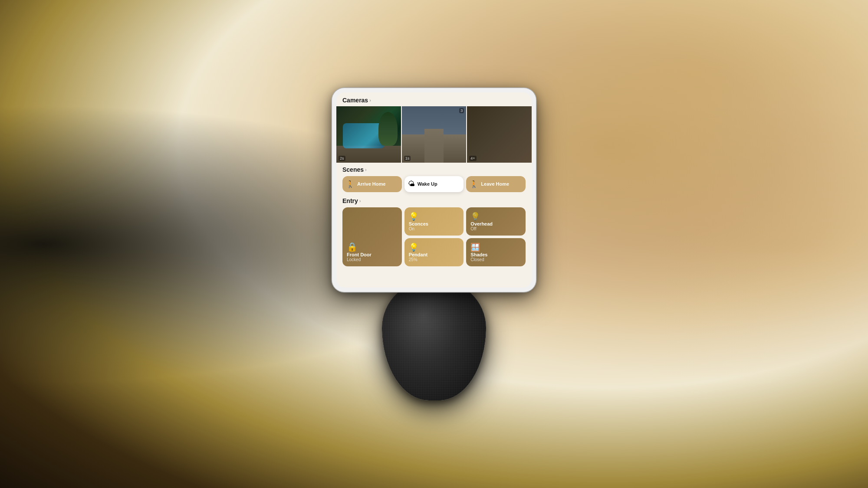 The height and width of the screenshot is (488, 868). What do you see at coordinates (355, 100) in the screenshot?
I see `cameras-title: Cameras` at bounding box center [355, 100].